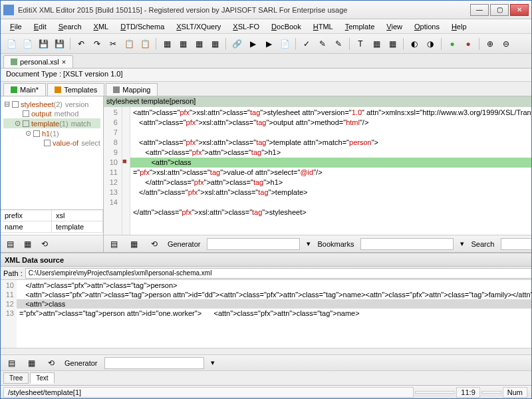 This screenshot has width=532, height=399. Describe the element at coordinates (81, 44) in the screenshot. I see `undo-icon: ↶` at that location.